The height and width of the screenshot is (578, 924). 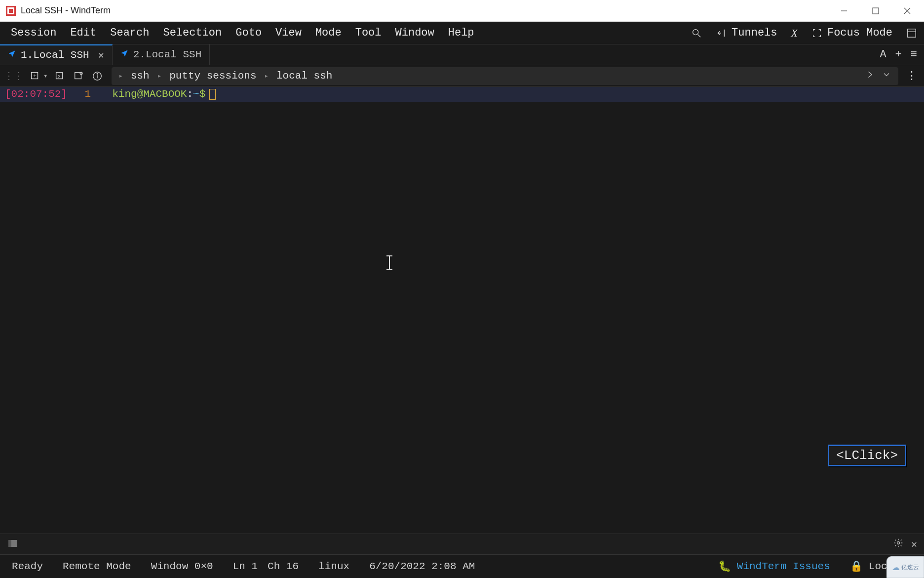 I want to click on bug-icon: 🐛, so click(x=725, y=566).